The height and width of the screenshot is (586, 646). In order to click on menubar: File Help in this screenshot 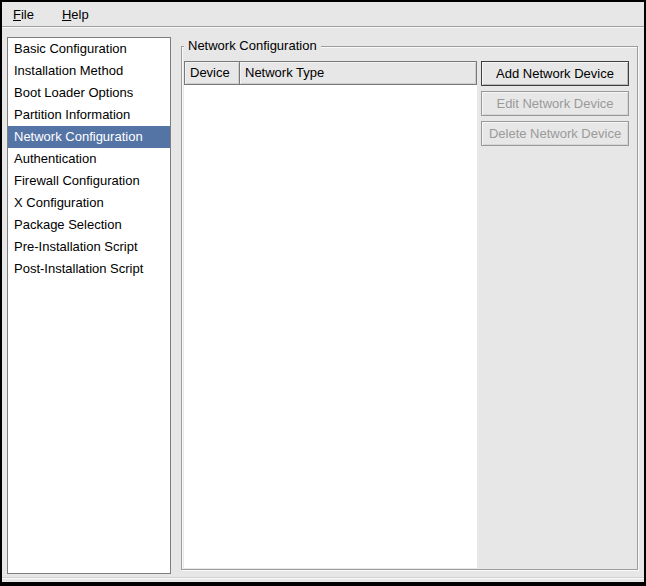, I will do `click(323, 14)`.